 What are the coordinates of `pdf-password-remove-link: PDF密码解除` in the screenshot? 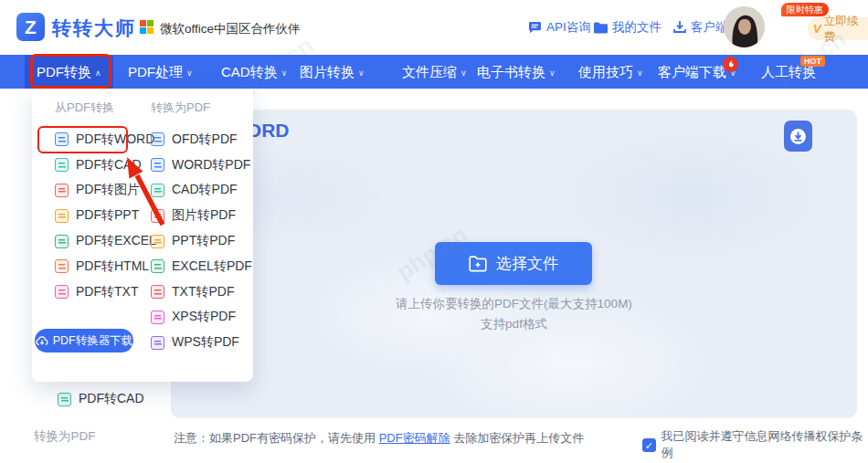 It's located at (415, 438).